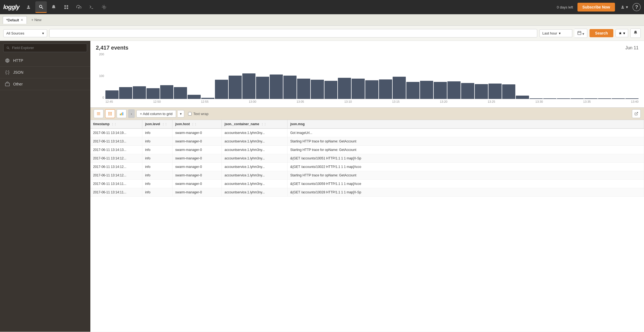 This screenshot has width=644, height=332. Describe the element at coordinates (22, 20) in the screenshot. I see `tab-close-icon: ✕` at that location.